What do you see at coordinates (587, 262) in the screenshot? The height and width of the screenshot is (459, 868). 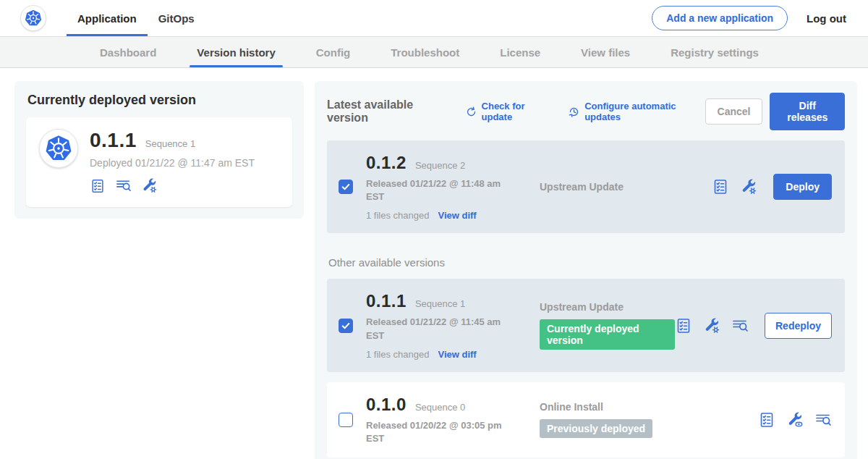 I see `other-versions-title: Other available versions` at bounding box center [587, 262].